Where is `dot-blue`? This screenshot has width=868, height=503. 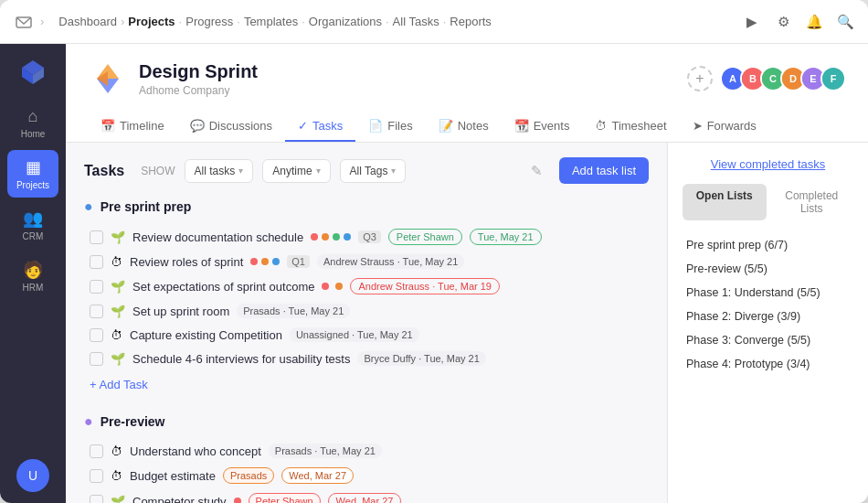
dot-blue is located at coordinates (276, 262).